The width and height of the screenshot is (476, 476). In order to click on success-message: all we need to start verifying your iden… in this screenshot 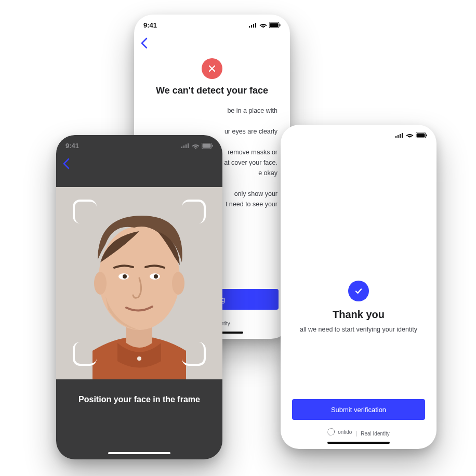, I will do `click(359, 329)`.